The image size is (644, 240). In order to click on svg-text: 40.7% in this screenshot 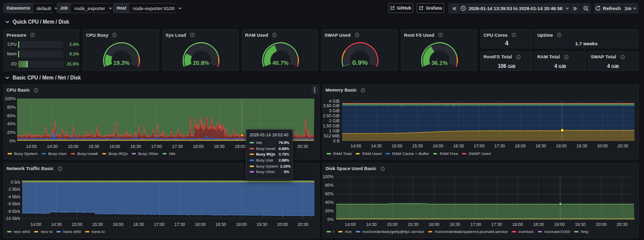, I will do `click(281, 63)`.